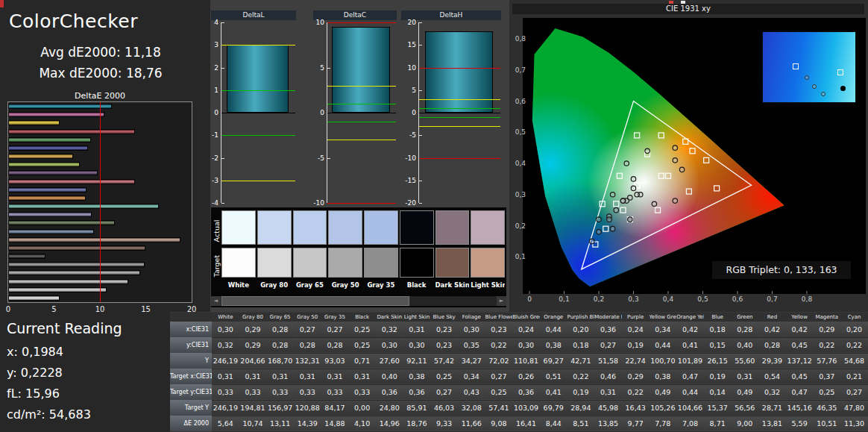 The width and height of the screenshot is (868, 432). I want to click on table-cell: 0,33, so click(362, 392).